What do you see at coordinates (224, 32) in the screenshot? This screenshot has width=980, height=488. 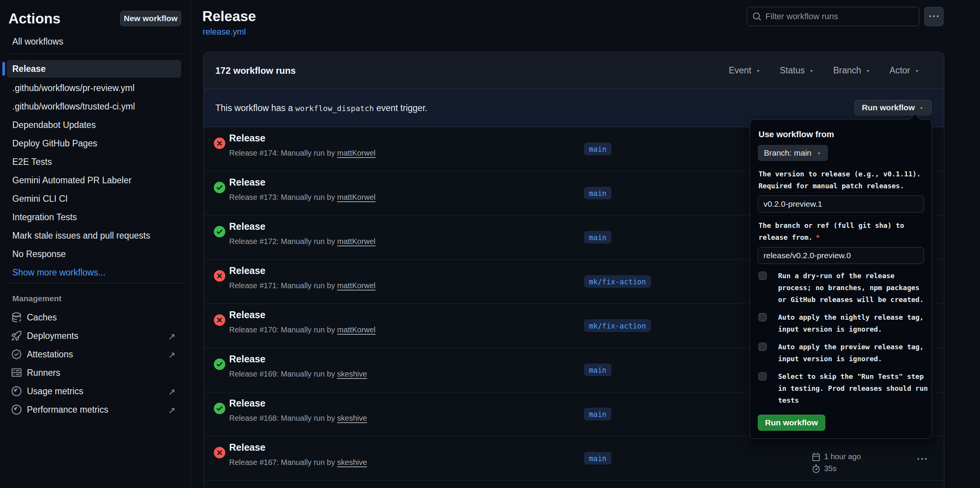 I see `workflow-file-link: release.yml` at bounding box center [224, 32].